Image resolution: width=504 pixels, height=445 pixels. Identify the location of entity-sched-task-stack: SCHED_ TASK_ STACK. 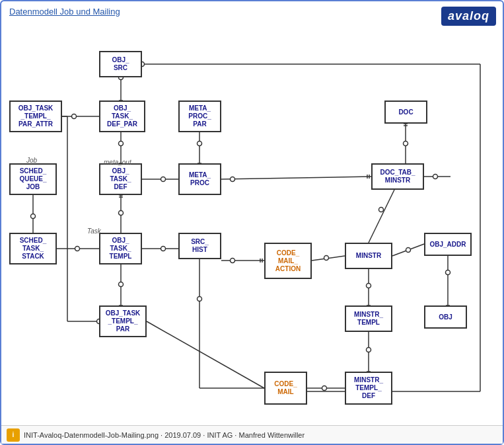
(33, 249).